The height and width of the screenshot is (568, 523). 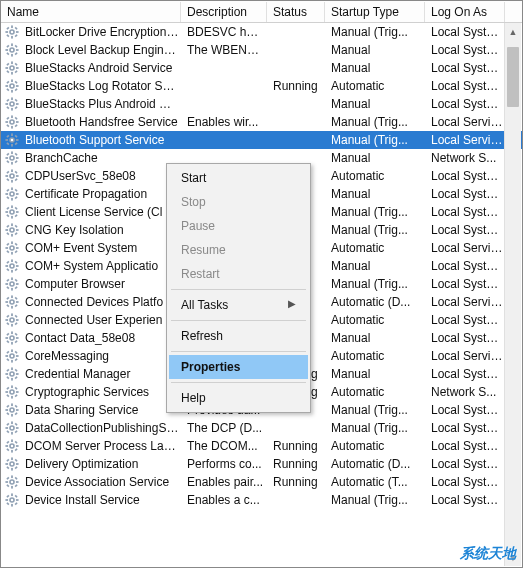 What do you see at coordinates (238, 274) in the screenshot?
I see `menu-item-restart: Restart` at bounding box center [238, 274].